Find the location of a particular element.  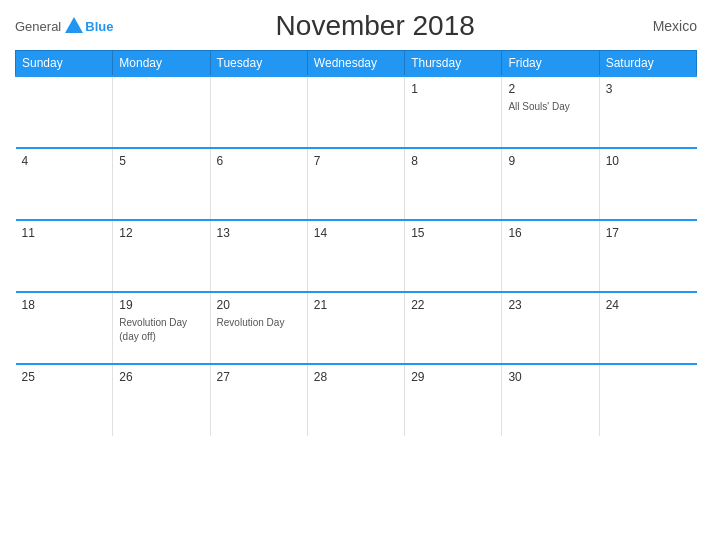

day-cell: 23 is located at coordinates (550, 328).